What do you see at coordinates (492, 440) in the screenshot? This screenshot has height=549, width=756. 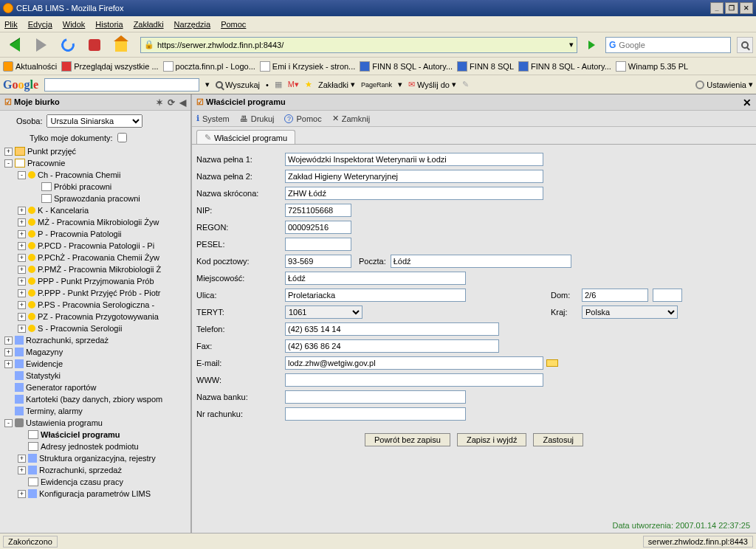 I see `save-button: Zapisz i wyjdź` at bounding box center [492, 440].